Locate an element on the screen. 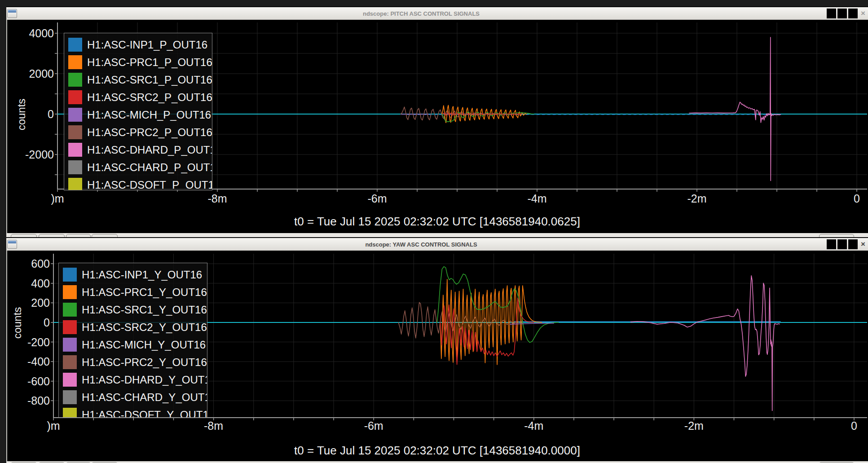 The width and height of the screenshot is (868, 463). y-tick-label: 4000 is located at coordinates (34, 33).